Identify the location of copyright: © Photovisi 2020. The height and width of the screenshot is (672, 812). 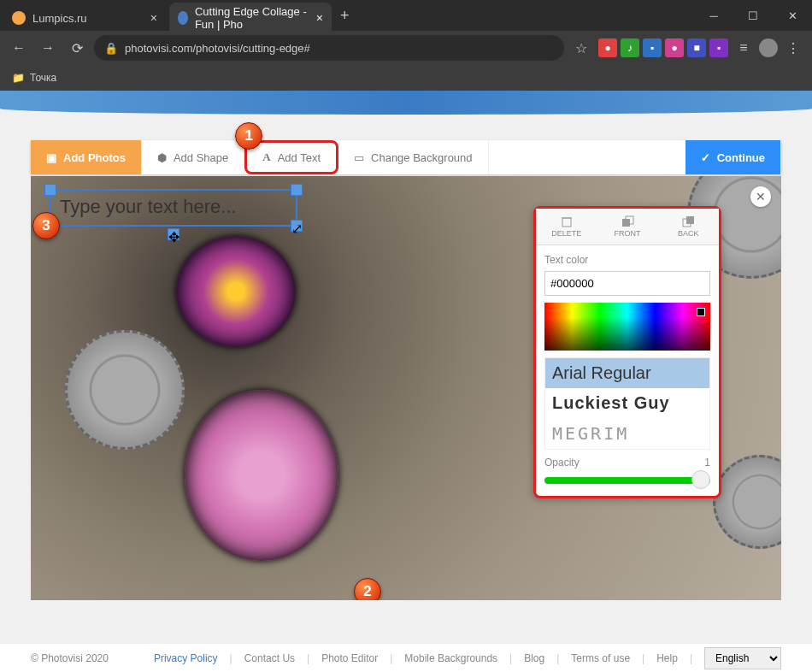
(70, 658).